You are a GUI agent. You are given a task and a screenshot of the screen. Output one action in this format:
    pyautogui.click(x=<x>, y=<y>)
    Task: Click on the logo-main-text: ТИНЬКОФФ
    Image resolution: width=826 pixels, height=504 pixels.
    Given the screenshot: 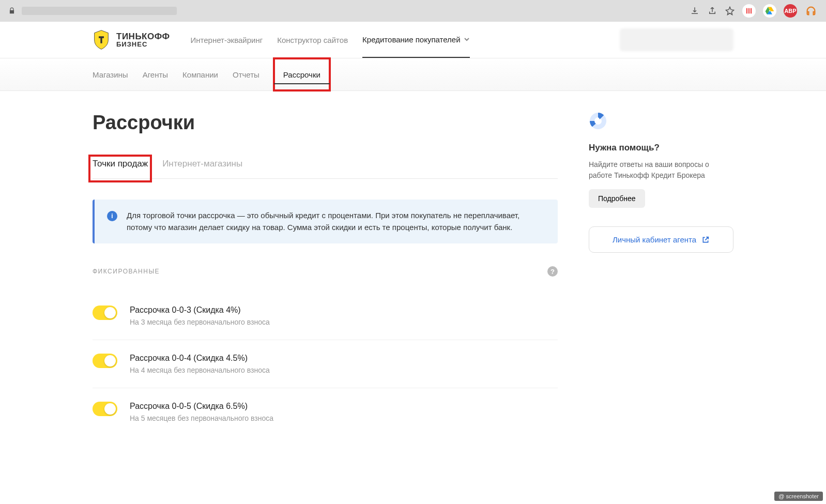 What is the action you would take?
    pyautogui.click(x=143, y=36)
    